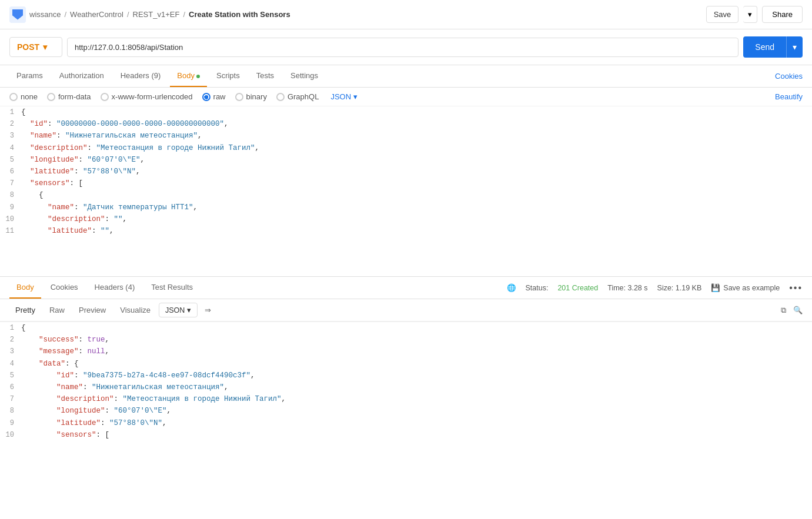  I want to click on radio-urlencoded, so click(105, 97).